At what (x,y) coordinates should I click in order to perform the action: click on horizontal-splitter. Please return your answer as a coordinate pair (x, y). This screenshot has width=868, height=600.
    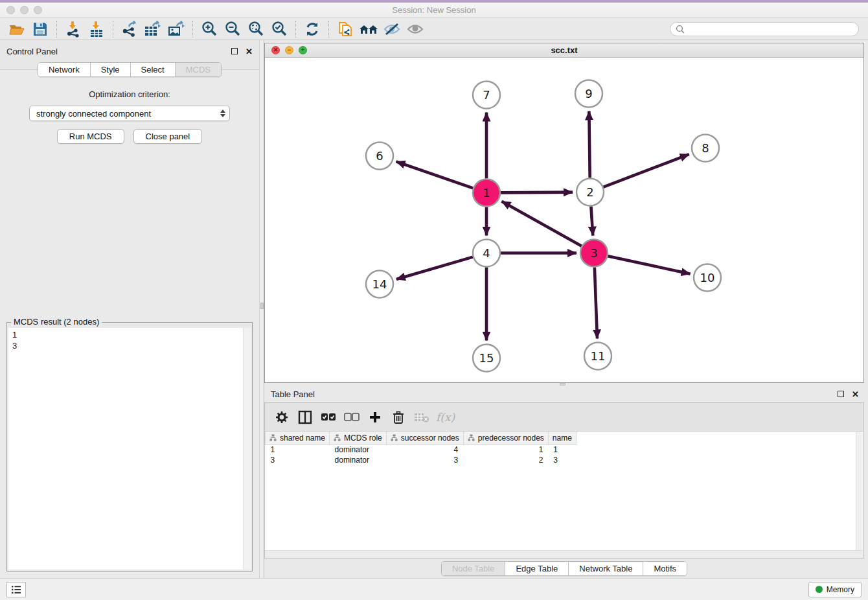
    Looking at the image, I should click on (564, 384).